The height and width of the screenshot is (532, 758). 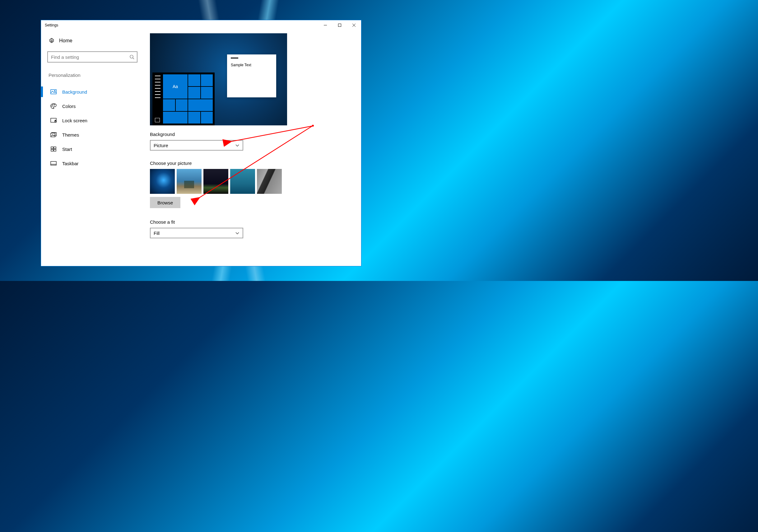 What do you see at coordinates (339, 25) in the screenshot?
I see `maximize-button` at bounding box center [339, 25].